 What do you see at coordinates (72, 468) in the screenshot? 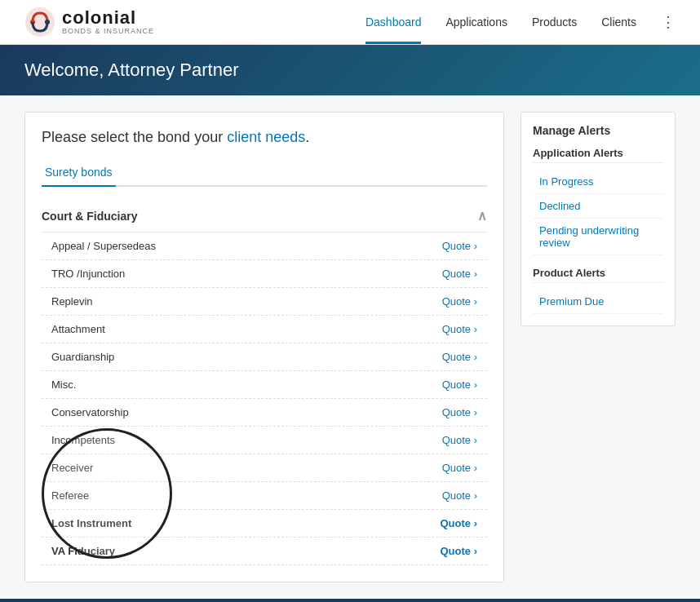
I see `bond-name: Receiver` at bounding box center [72, 468].